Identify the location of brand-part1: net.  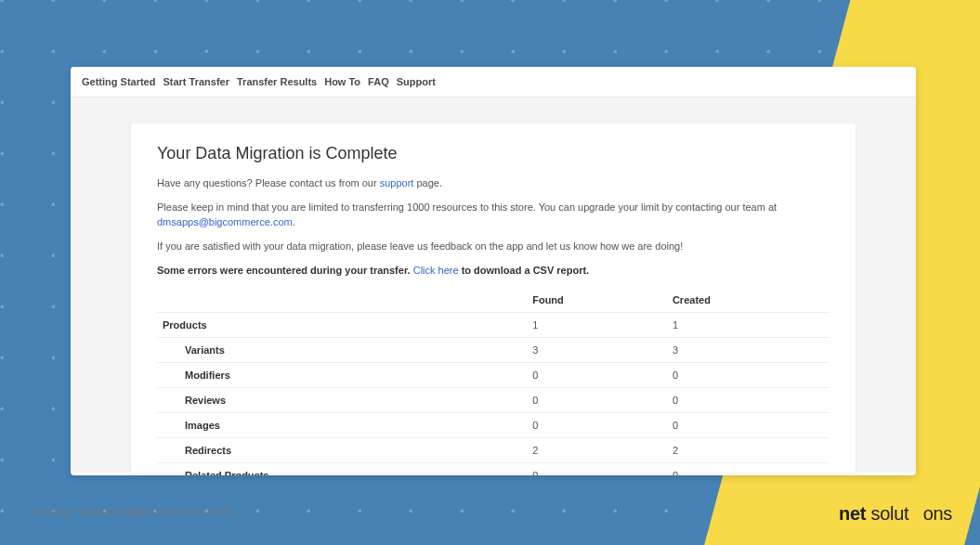
(853, 513).